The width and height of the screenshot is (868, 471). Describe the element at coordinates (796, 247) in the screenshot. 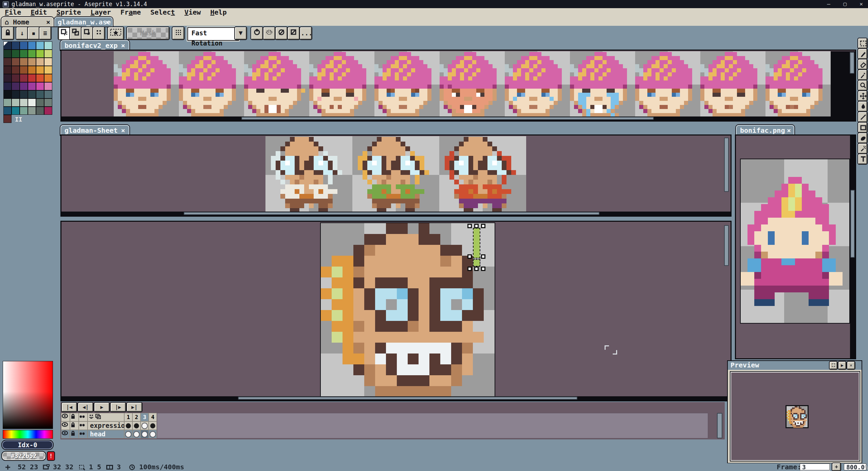

I see `reference-editor-view` at that location.